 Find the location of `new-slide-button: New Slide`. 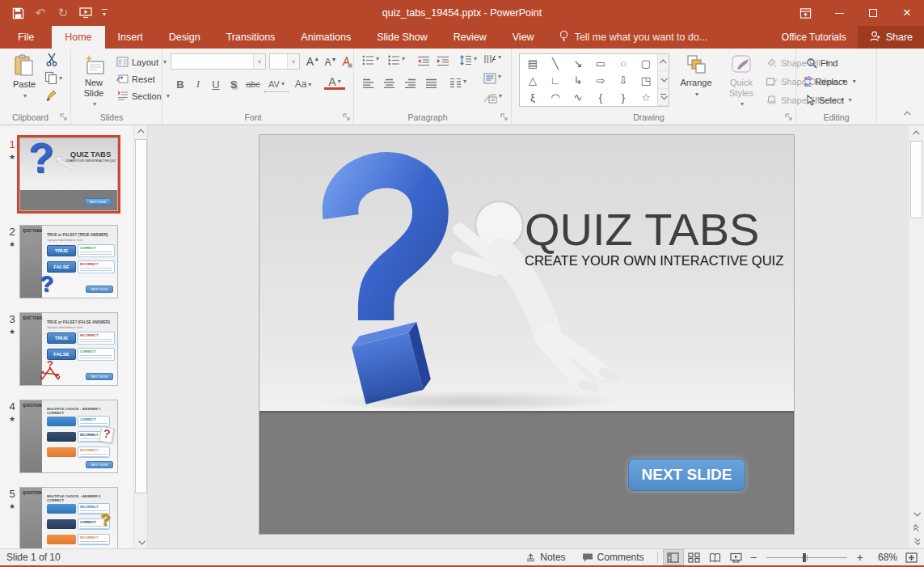

new-slide-button: New Slide is located at coordinates (94, 79).